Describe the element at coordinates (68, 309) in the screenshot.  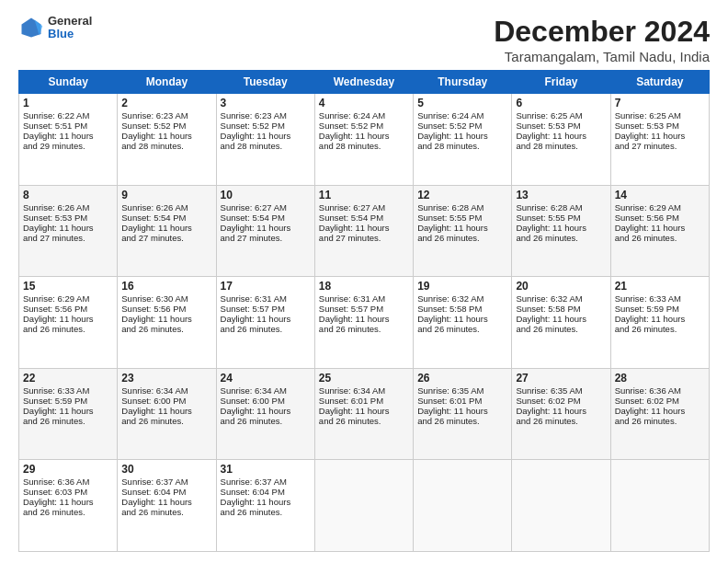
I see `day-info: Sunset: 5:56 PM` at that location.